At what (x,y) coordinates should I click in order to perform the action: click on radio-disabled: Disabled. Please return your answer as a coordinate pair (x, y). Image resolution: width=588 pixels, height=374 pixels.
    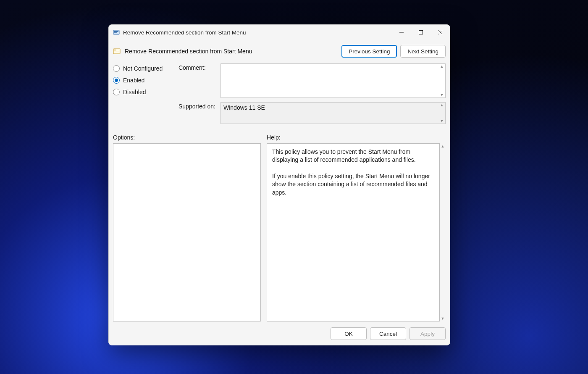
    Looking at the image, I should click on (142, 92).